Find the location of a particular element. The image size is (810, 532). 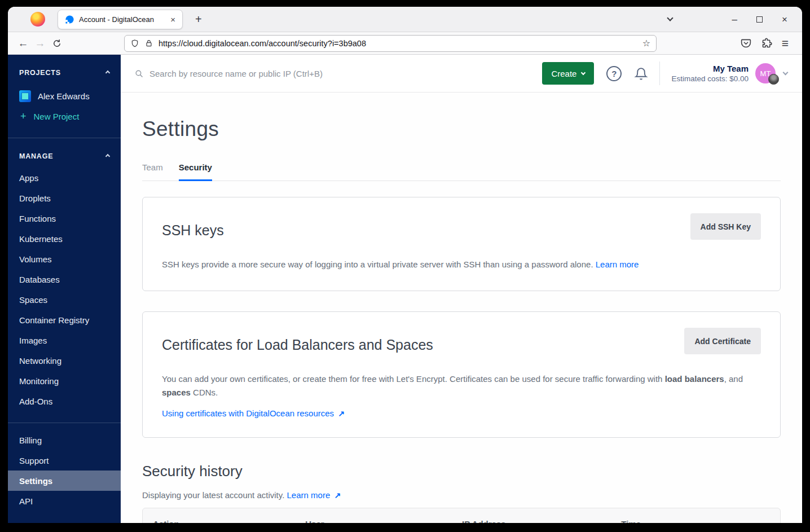

column-header-user: User is located at coordinates (384, 521).